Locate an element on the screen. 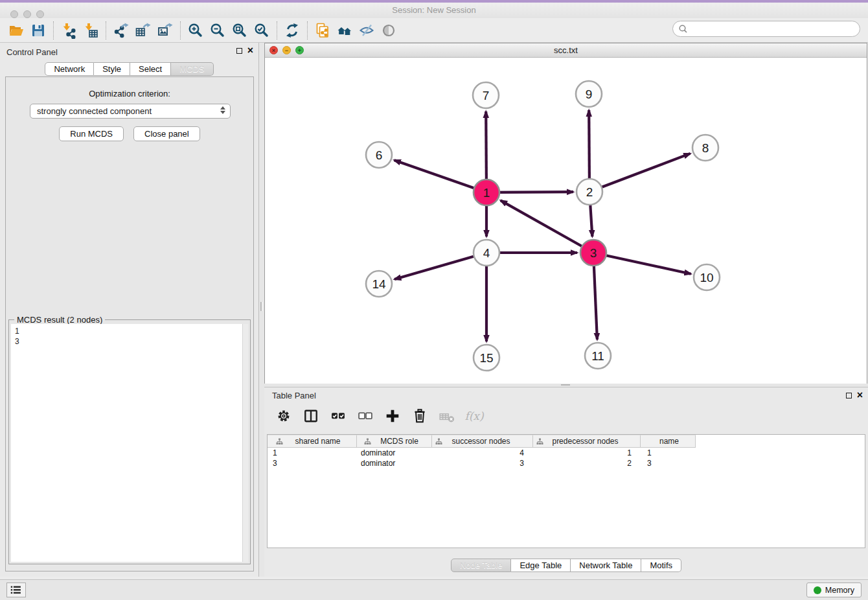 The width and height of the screenshot is (868, 600). close-table-panel-icon: × is located at coordinates (860, 395).